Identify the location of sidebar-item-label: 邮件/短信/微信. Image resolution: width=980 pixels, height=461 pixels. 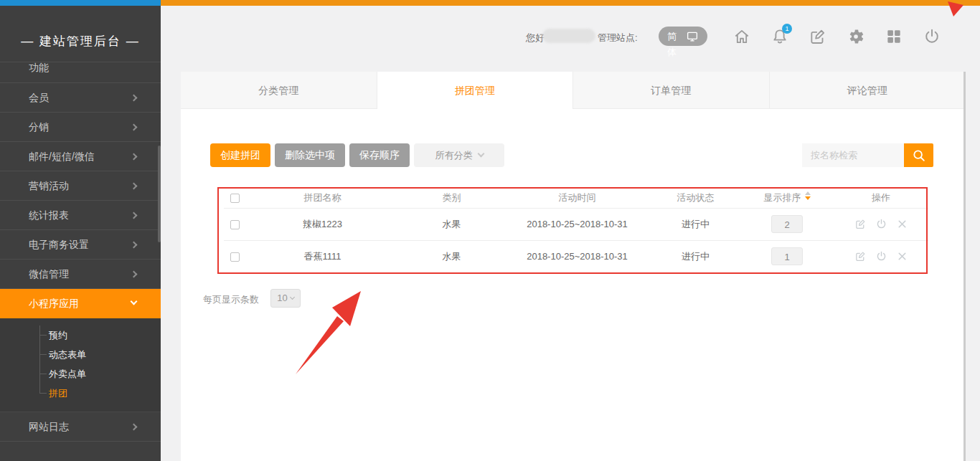
(62, 156).